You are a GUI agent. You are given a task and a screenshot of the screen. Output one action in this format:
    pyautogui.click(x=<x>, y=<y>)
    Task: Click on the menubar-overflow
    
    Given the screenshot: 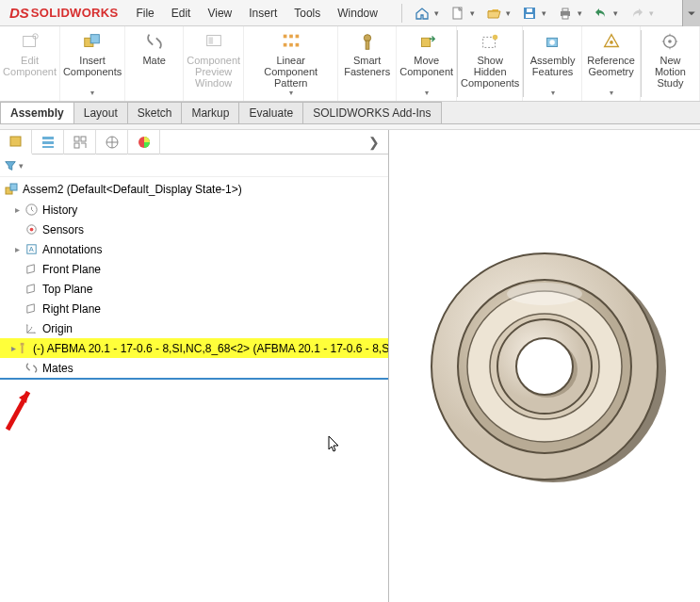 What is the action you would take?
    pyautogui.click(x=692, y=13)
    